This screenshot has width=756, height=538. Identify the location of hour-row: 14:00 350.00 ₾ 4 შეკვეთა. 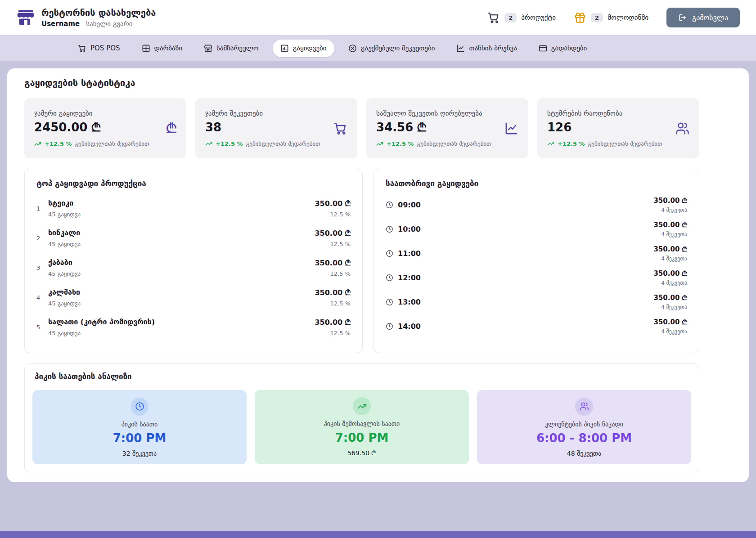
(536, 326).